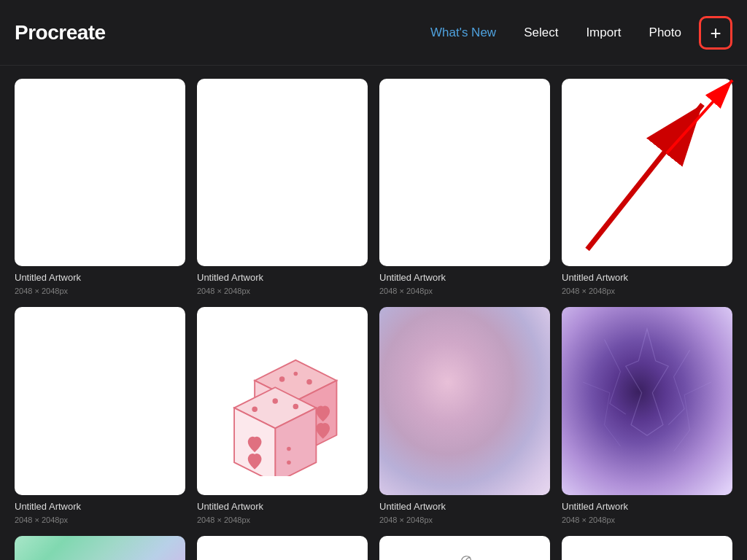 The width and height of the screenshot is (747, 560). What do you see at coordinates (647, 401) in the screenshot?
I see `crack-pattern` at bounding box center [647, 401].